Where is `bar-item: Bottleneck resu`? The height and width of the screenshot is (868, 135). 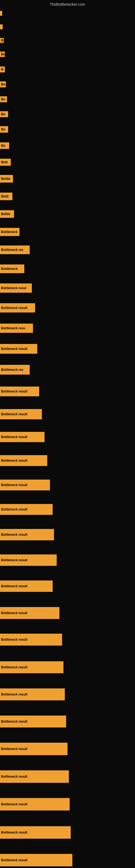 bar-item: Bottleneck resu is located at coordinates (16, 328).